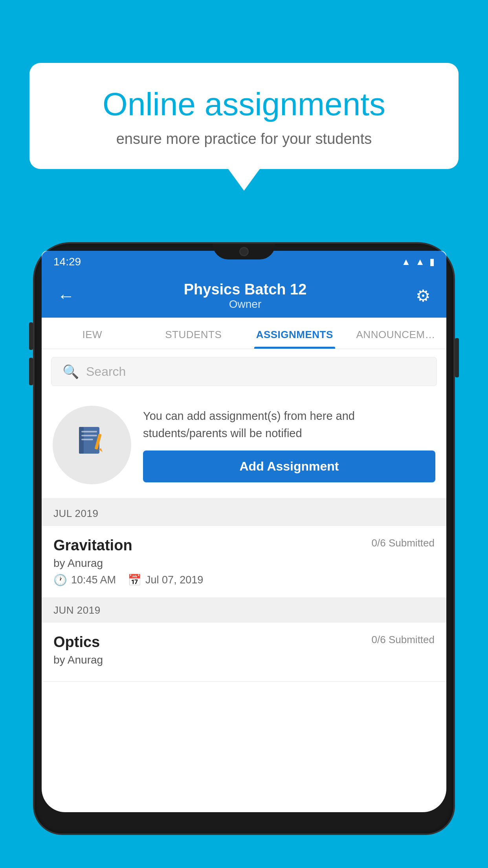  Describe the element at coordinates (92, 333) in the screenshot. I see `tab-iew: IEW` at that location.